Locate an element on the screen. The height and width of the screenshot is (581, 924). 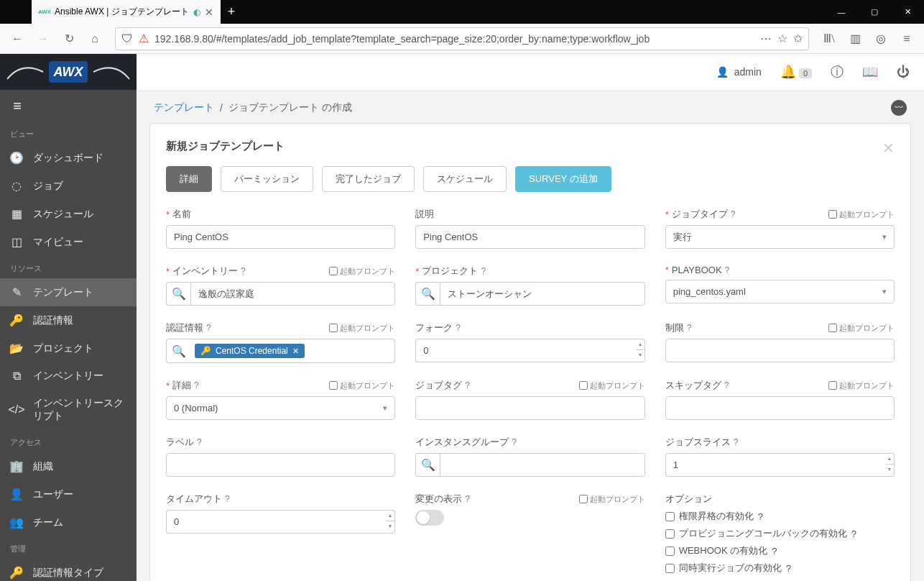
back-icon: ← is located at coordinates (17, 39).